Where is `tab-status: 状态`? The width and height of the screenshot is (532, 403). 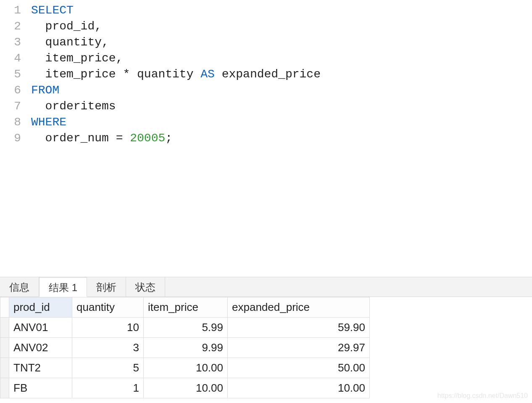 tab-status: 状态 is located at coordinates (145, 287).